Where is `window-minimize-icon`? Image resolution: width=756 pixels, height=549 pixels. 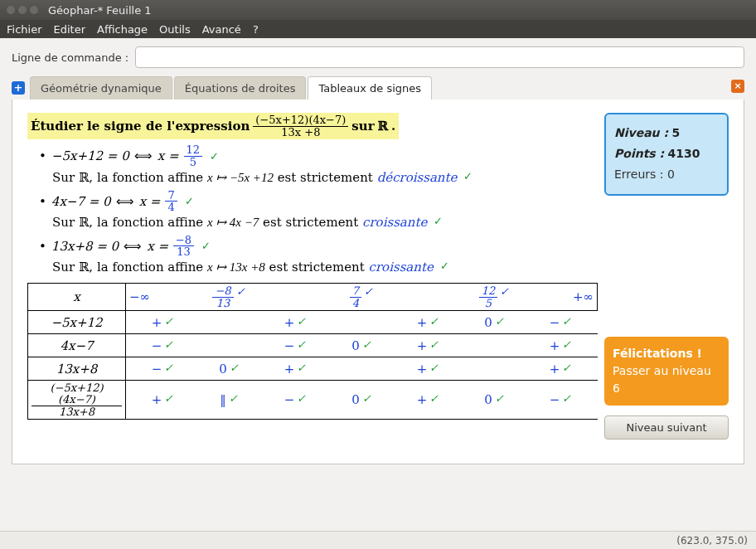
window-minimize-icon is located at coordinates (22, 10).